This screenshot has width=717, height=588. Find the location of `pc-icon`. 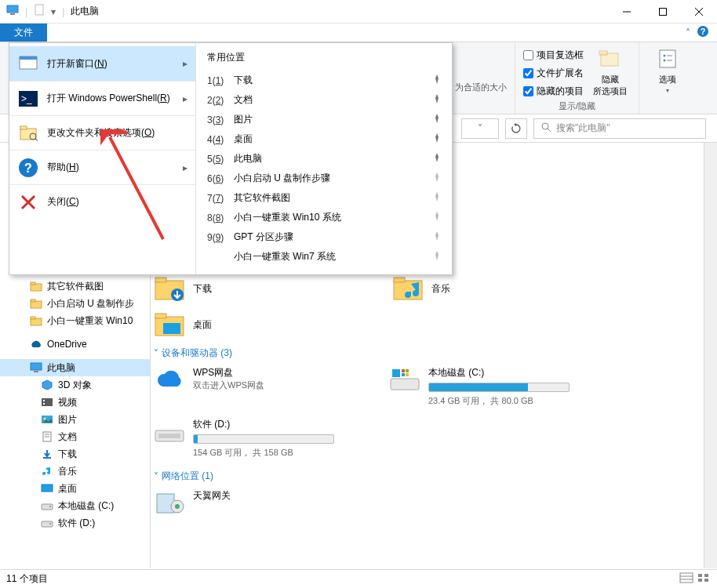

pc-icon is located at coordinates (36, 368).